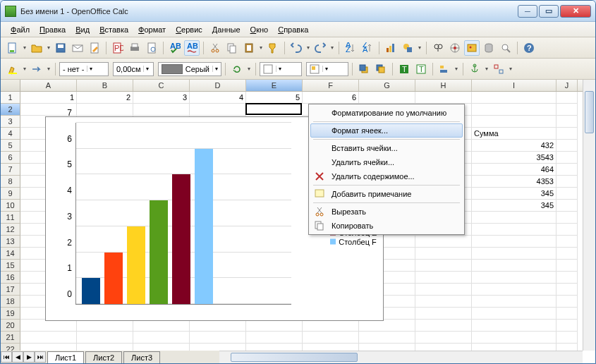 This screenshot has height=364, width=596. I want to click on row-header: 3, so click(11, 121).